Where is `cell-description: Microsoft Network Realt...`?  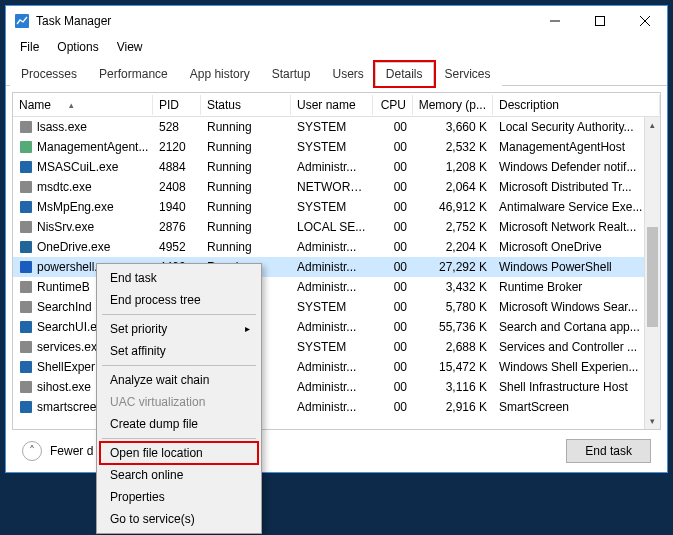
cell-description: Microsoft Network Realt... is located at coordinates (576, 227).